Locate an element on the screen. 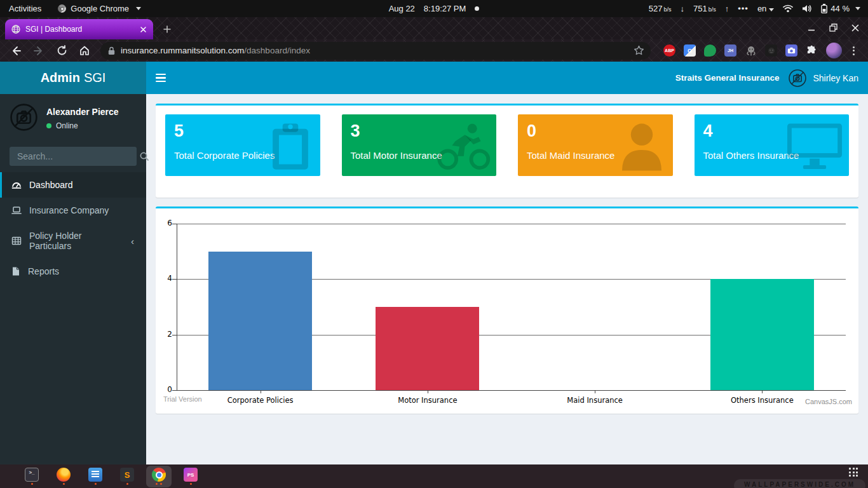 This screenshot has width=868, height=488. profile-avatar is located at coordinates (834, 51).